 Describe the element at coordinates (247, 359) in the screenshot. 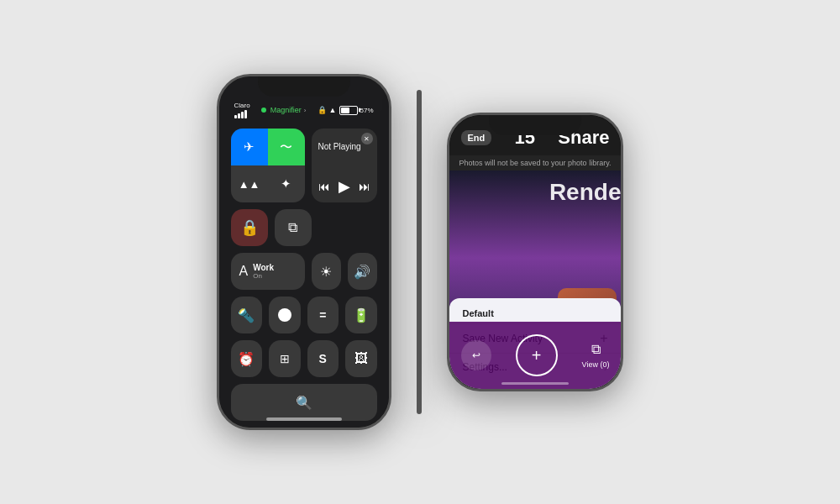

I see `clock-btn: ⏰` at that location.